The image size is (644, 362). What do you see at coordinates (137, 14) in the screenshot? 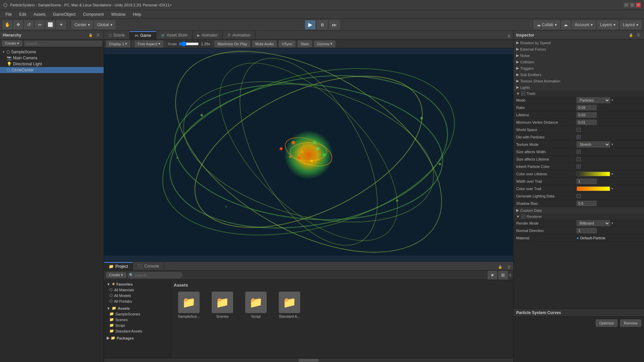
I see `menu-help: Help` at bounding box center [137, 14].